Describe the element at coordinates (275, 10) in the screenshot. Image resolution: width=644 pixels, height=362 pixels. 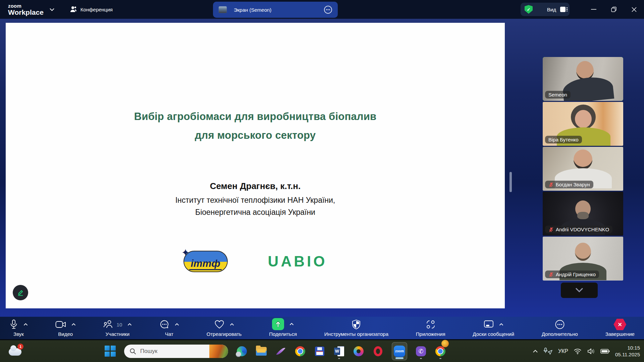
I see `tab-screen-share: Экран (Semeon)` at that location.